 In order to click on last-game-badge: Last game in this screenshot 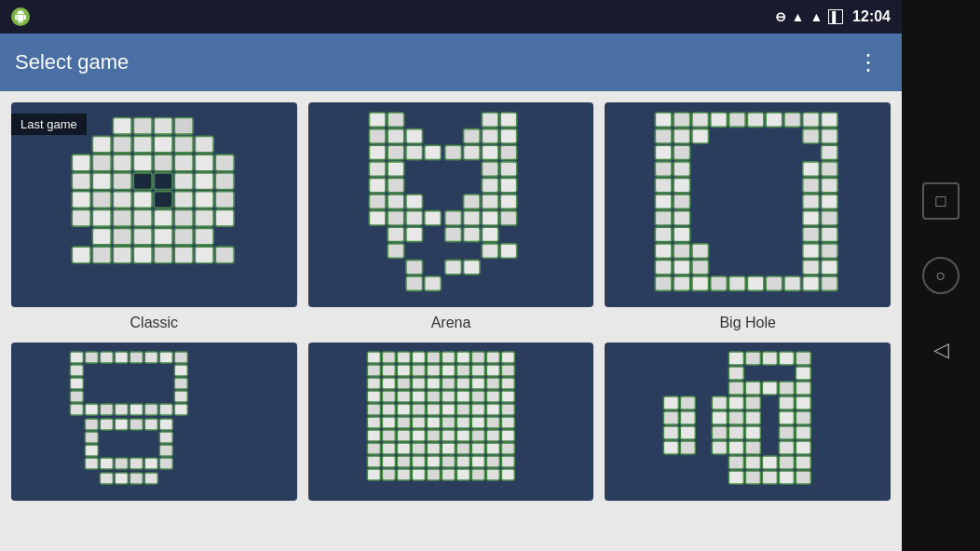, I will do `click(48, 125)`.